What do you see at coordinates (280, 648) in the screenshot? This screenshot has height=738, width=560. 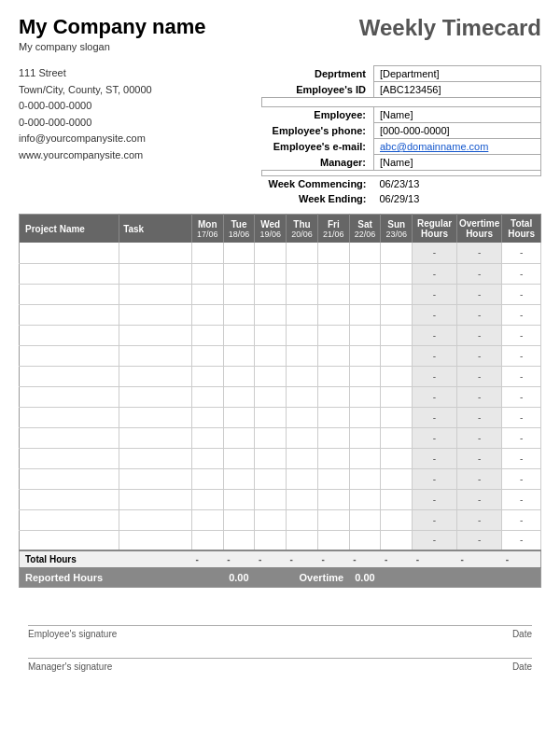 I see `signature-section: Employee's signature Date Manager's sign…` at bounding box center [280, 648].